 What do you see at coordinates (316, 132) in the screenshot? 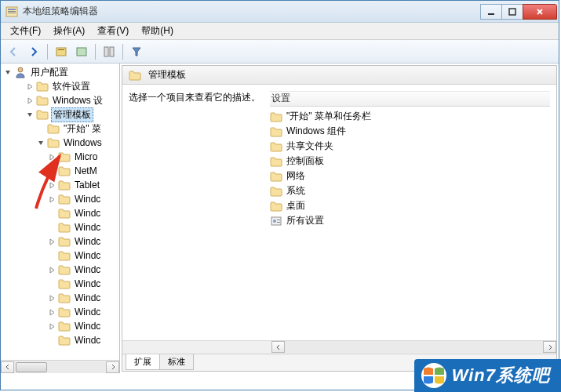
I see `list-item-label: Windows 组件` at bounding box center [316, 132].